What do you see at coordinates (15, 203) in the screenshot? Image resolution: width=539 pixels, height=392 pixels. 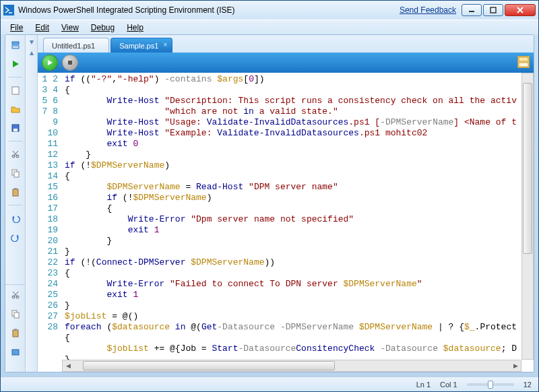 I see `left-column` at bounding box center [15, 203].